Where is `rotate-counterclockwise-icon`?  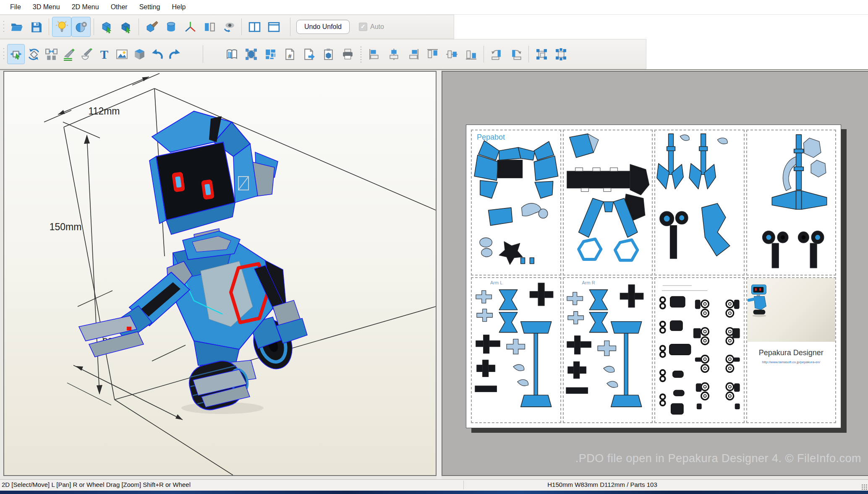
rotate-counterclockwise-icon is located at coordinates (497, 54).